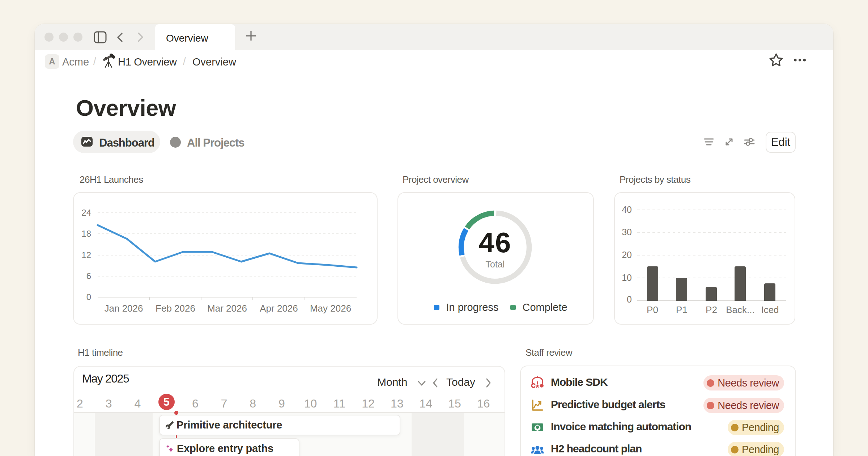  What do you see at coordinates (627, 255) in the screenshot?
I see `svg-text: 20` at bounding box center [627, 255].